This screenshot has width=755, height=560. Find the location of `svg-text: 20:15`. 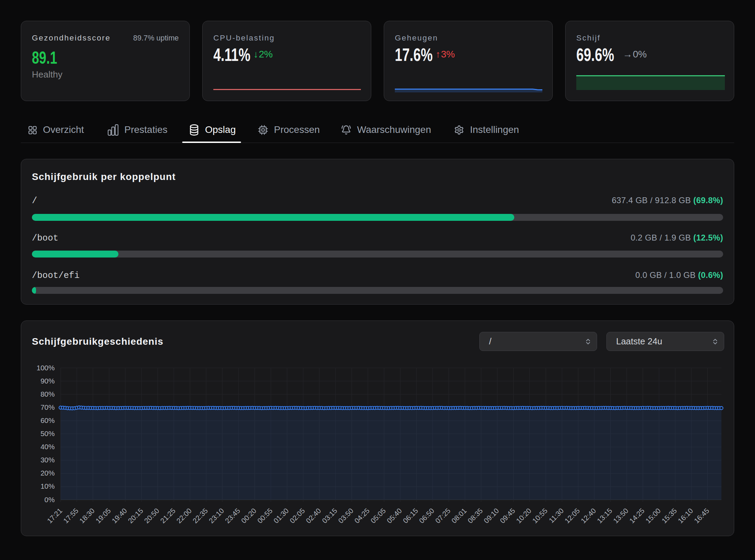

svg-text: 20:15 is located at coordinates (136, 516).